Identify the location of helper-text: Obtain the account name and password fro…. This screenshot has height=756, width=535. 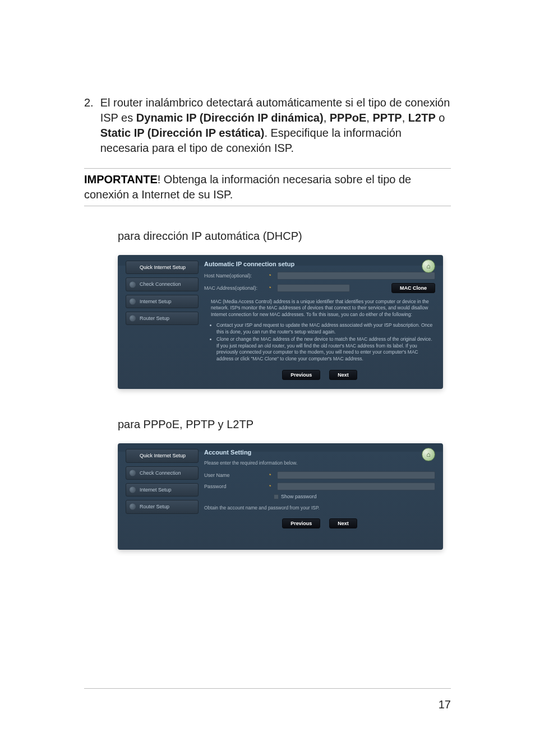
(320, 508).